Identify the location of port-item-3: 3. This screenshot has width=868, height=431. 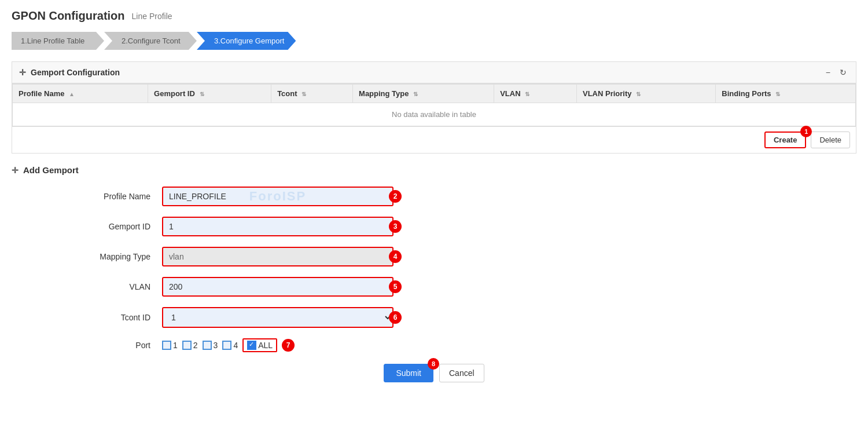
(211, 345).